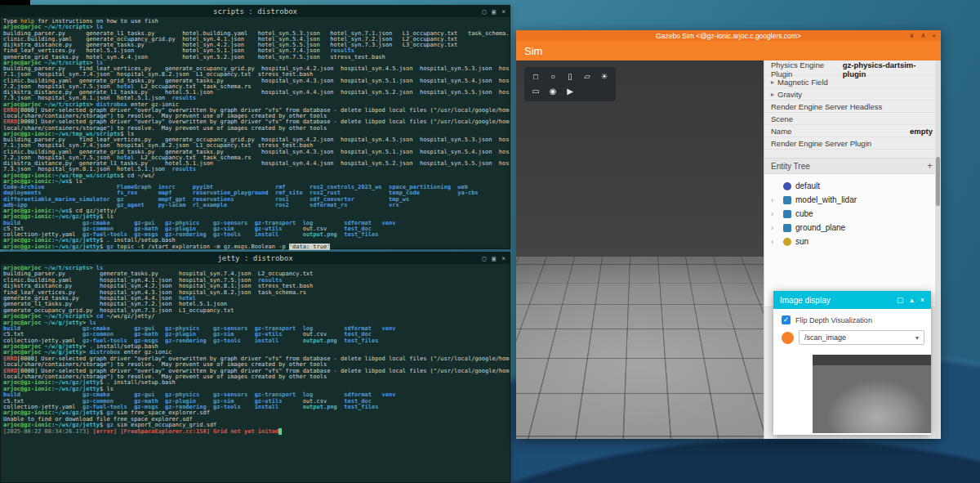 The height and width of the screenshot is (483, 980). I want to click on viewport-toolbar: □○▯▱☀ ▭◉▶, so click(570, 84).